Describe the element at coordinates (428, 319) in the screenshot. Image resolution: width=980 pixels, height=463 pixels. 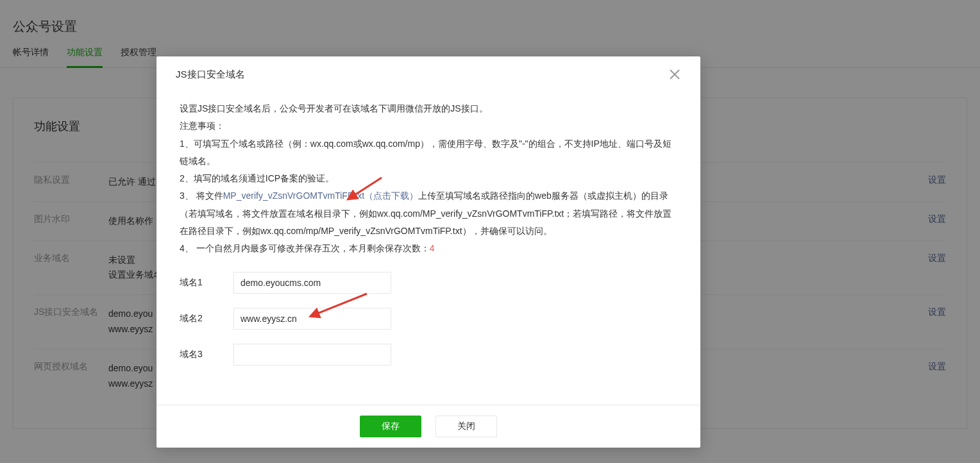
I see `domain-form: 域名1 域名2 域名3` at that location.